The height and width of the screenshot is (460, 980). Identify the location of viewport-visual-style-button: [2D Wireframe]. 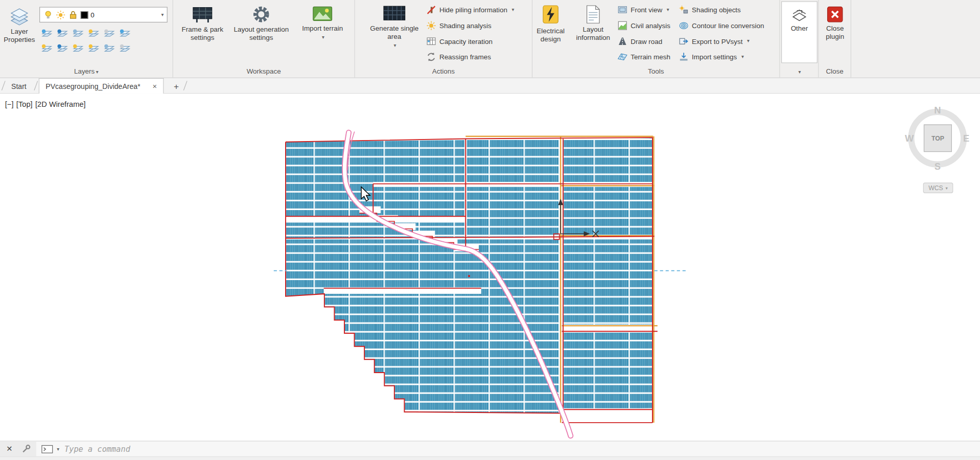
(60, 104).